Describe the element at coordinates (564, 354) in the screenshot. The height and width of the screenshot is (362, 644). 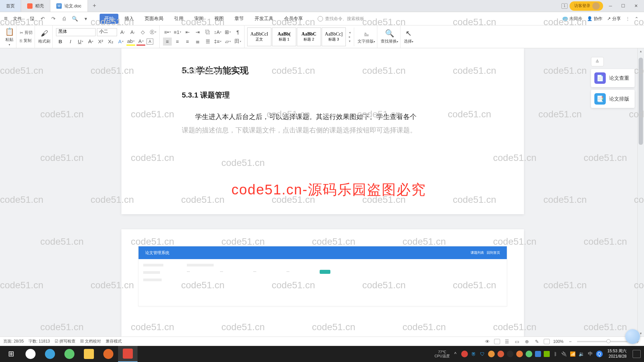
I see `tray-battery-icon: 🔌` at that location.